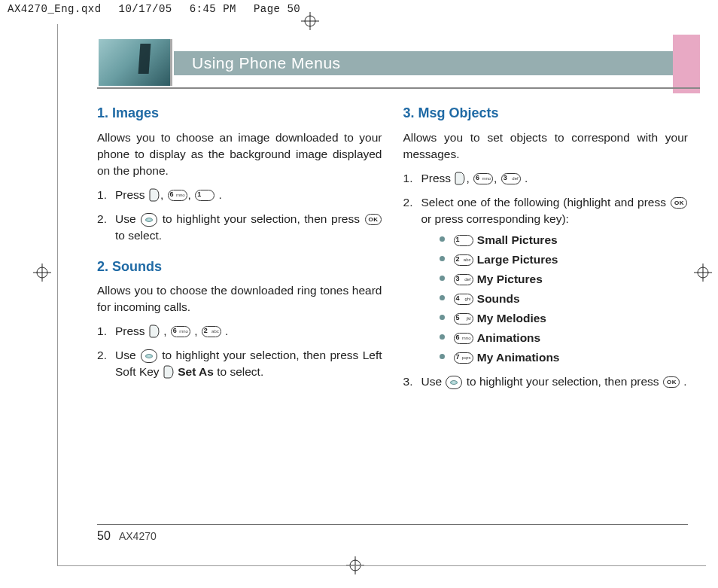 The height and width of the screenshot is (588, 718). Describe the element at coordinates (564, 260) in the screenshot. I see `msg-option-item: 2abc Large Pictures` at that location.